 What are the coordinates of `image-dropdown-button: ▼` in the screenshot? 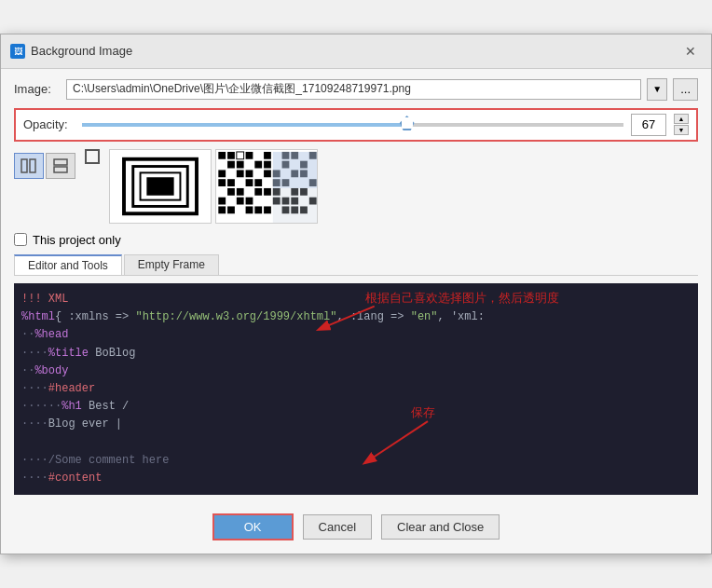 It's located at (657, 89).